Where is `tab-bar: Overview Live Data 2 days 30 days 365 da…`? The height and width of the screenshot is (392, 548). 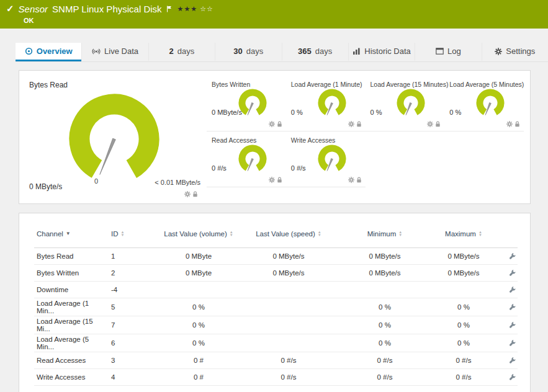
tab-bar: Overview Live Data 2 days 30 days 365 da… is located at coordinates (282, 52).